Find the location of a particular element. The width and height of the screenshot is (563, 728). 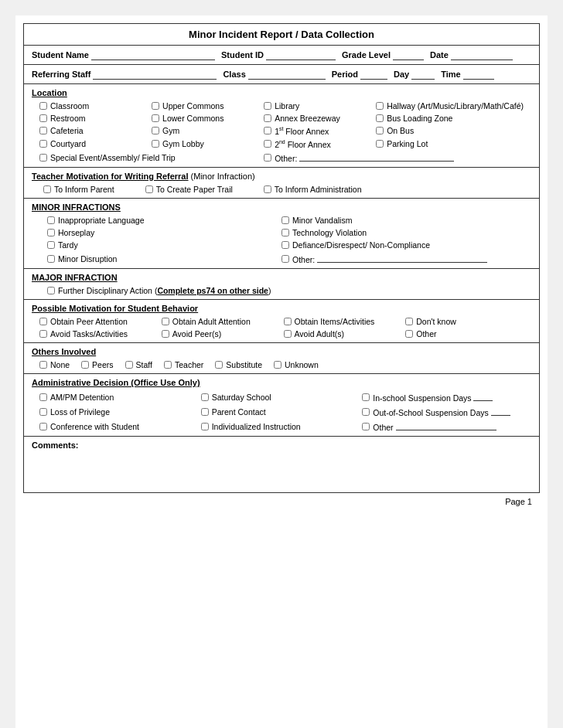

oi-teacher-checkbox is located at coordinates (168, 365).